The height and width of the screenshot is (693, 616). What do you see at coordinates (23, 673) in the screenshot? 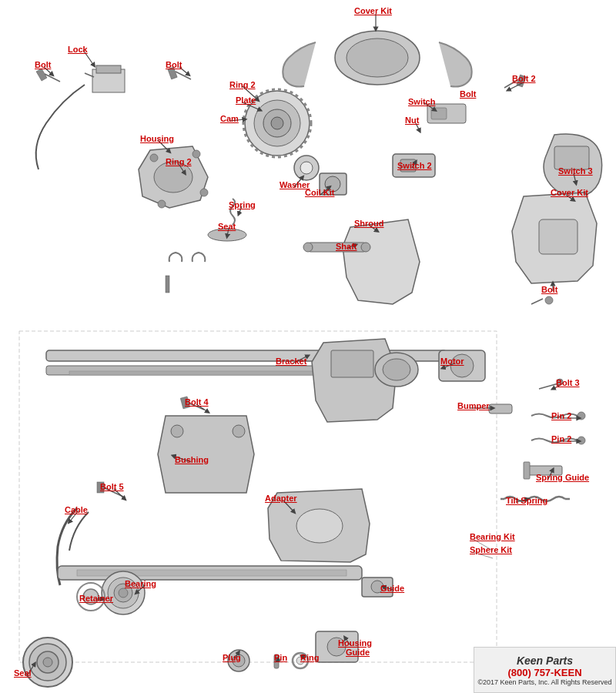
I see `label-seal: Seal` at bounding box center [23, 673].